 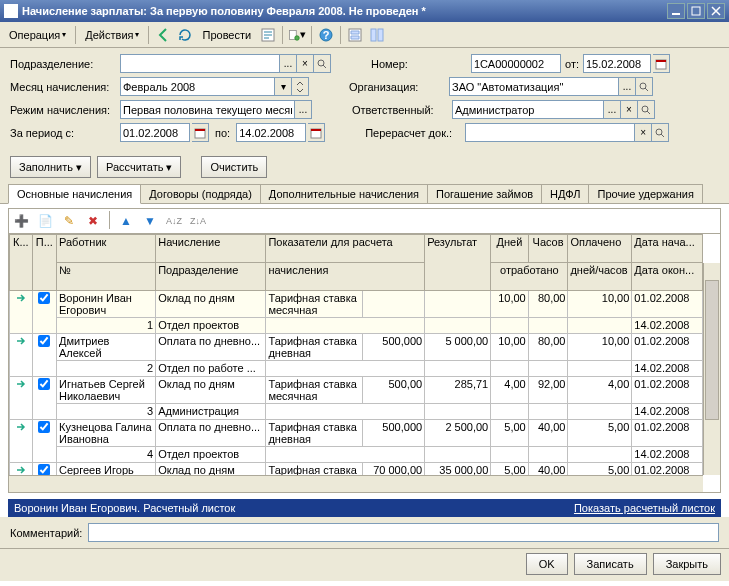 What do you see at coordinates (356, 390) in the screenshot?
I see `table-row: Игнатьев Сергей НиколаевичОклад по днямТ…` at bounding box center [356, 390].